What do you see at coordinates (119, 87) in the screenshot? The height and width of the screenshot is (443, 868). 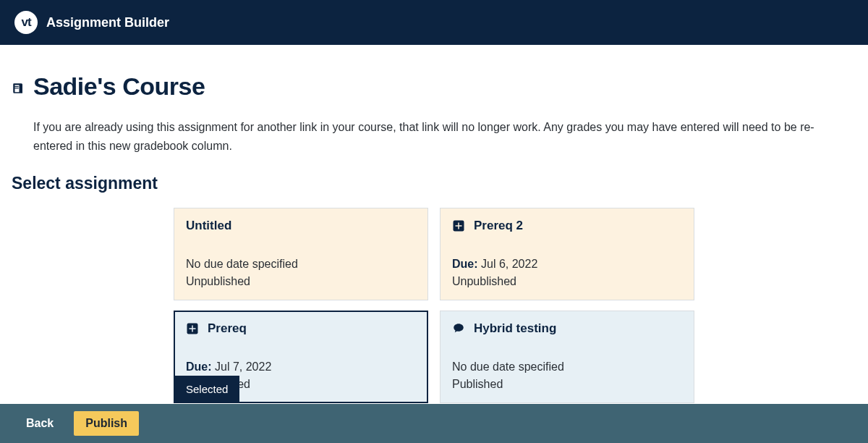 I see `course-title: Sadie's Course` at bounding box center [119, 87].